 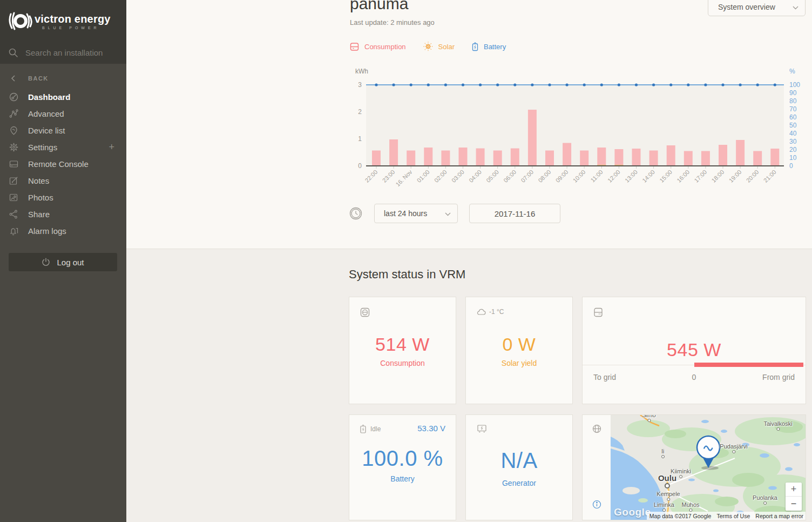 What do you see at coordinates (458, 176) in the screenshot?
I see `x-axis-label: 03:00` at bounding box center [458, 176].